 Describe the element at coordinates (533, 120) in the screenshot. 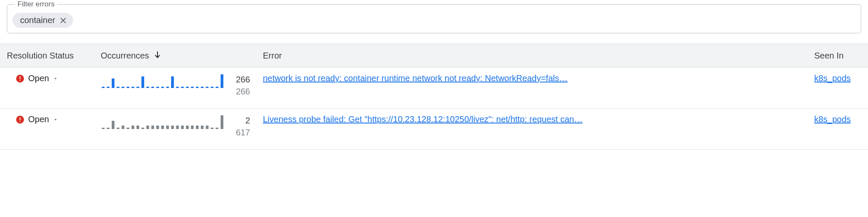

I see `error-message-link: Liveness probe failed: Get "https://10.2…` at that location.